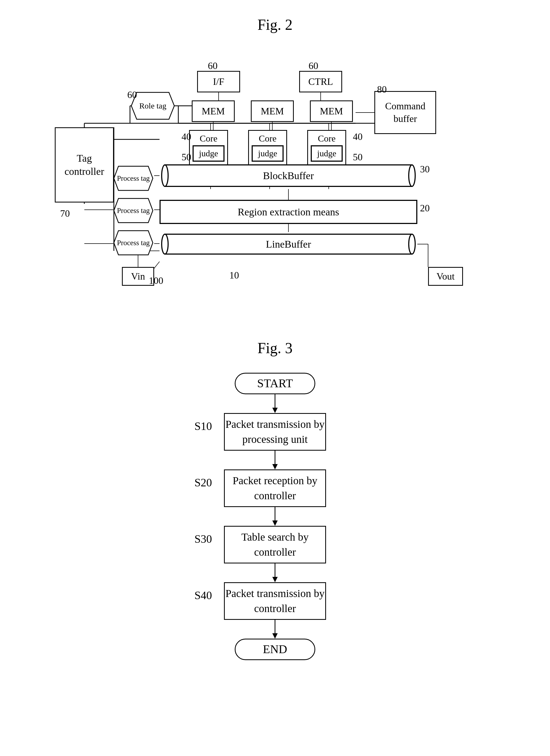 Image resolution: width=550 pixels, height=756 pixels. Describe the element at coordinates (331, 111) in the screenshot. I see `mem3-box: MEM` at that location.